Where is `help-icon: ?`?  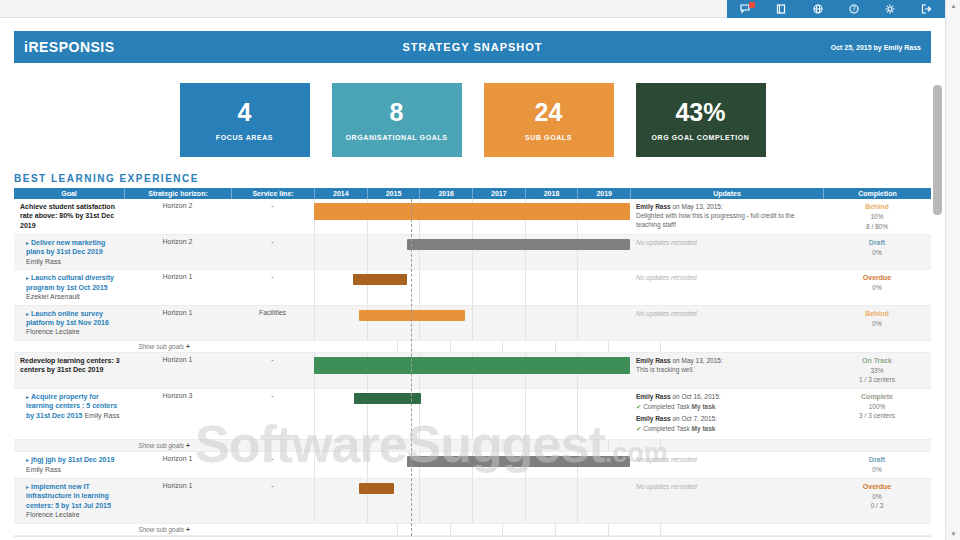
help-icon: ? is located at coordinates (854, 9).